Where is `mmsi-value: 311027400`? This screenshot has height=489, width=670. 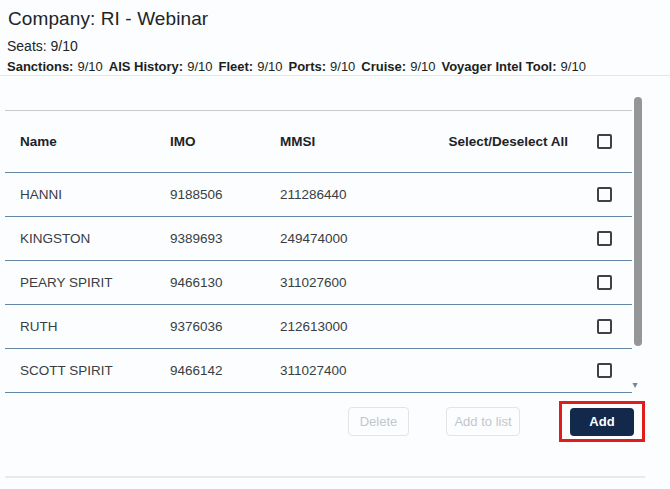 mmsi-value: 311027400 is located at coordinates (314, 370).